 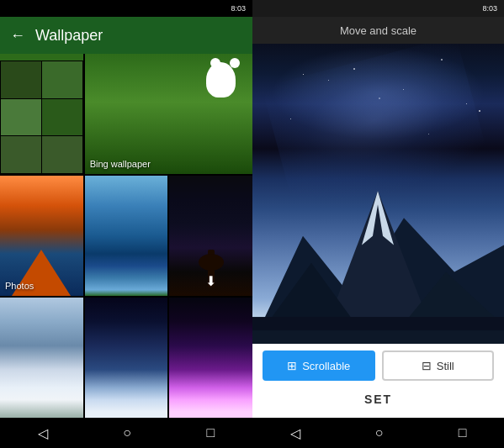 What do you see at coordinates (379, 433) in the screenshot?
I see `home-nav-right-icon: ○` at bounding box center [379, 433].